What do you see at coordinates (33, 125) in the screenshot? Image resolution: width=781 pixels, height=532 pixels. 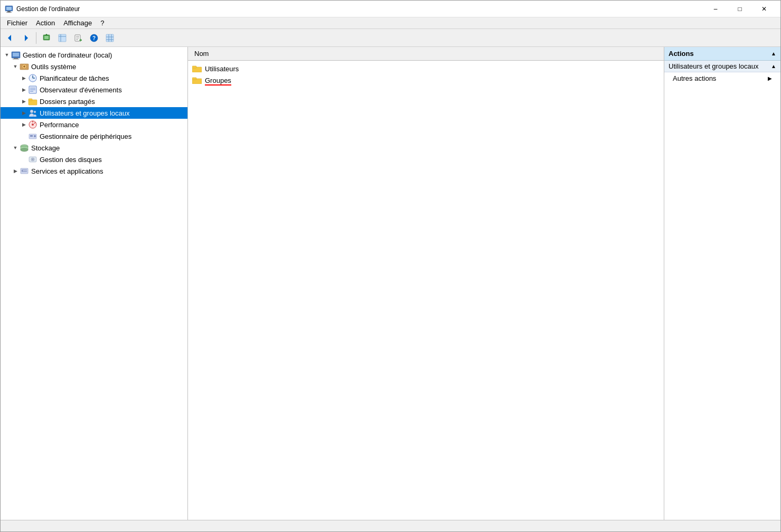 I see `performance-icon` at bounding box center [33, 125].